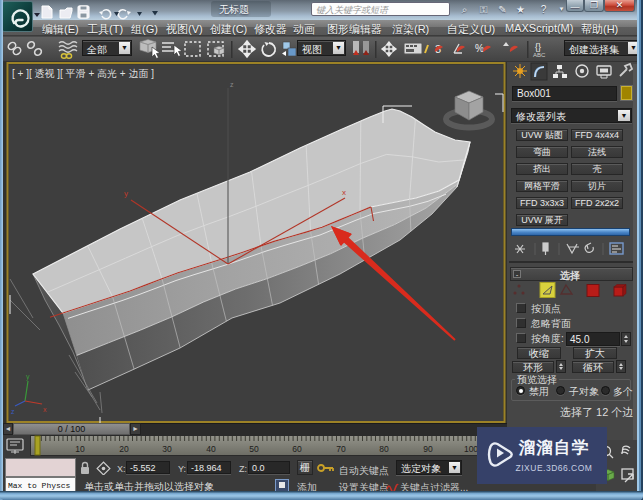  Describe the element at coordinates (167, 449) in the screenshot. I see `svg-text: 30` at that location.